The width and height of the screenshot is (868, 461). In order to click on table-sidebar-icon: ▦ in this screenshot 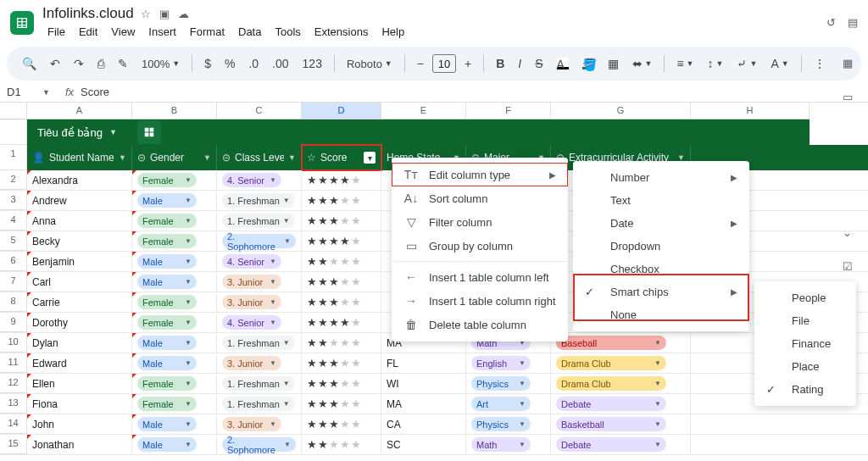, I will do `click(851, 65)`.